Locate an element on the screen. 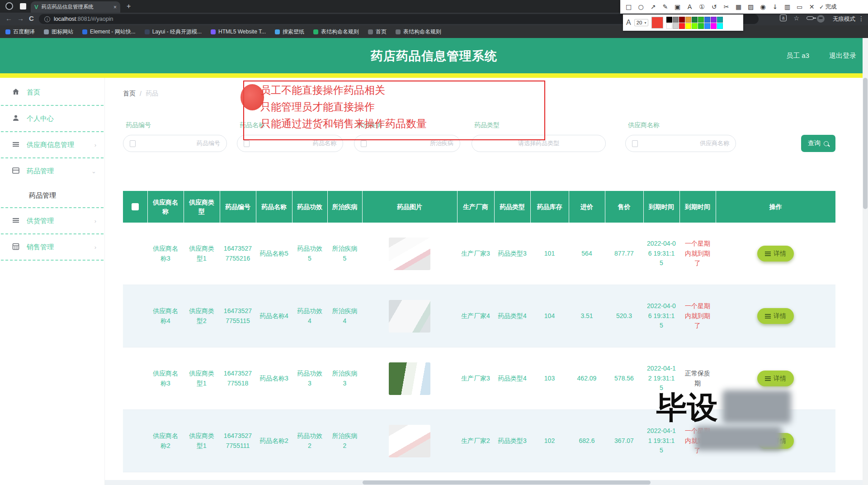  forward-icon: → is located at coordinates (21, 18).